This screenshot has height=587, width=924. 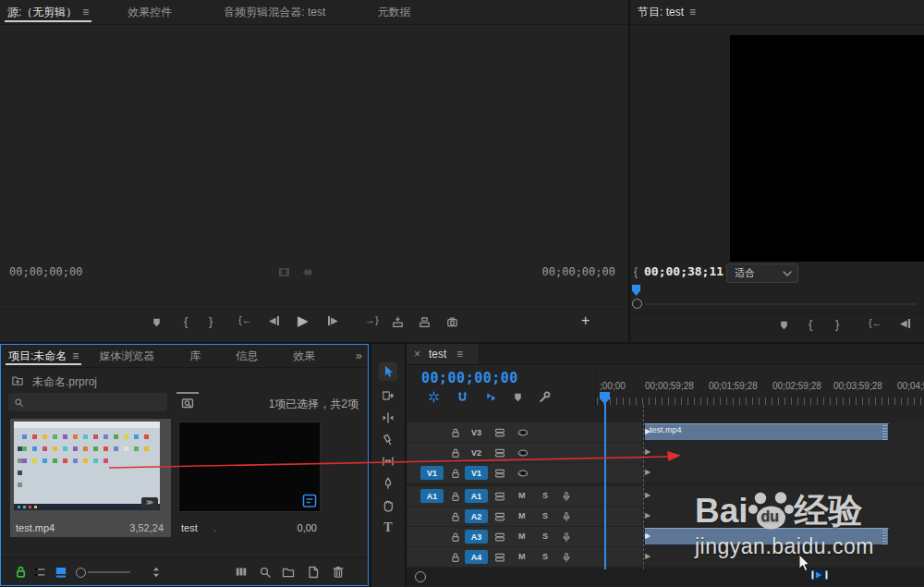 I want to click on track-v3-lane: ▶ test.mp4, so click(x=784, y=433).